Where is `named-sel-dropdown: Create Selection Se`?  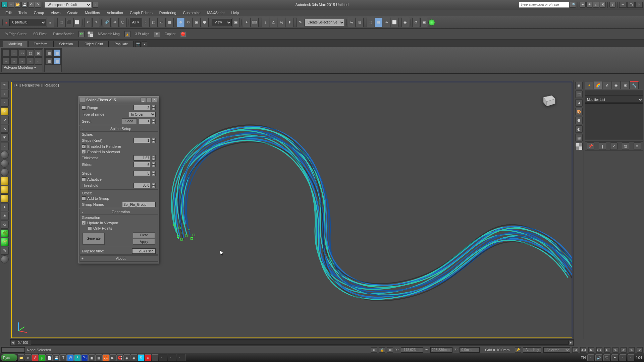
named-sel-dropdown: Create Selection Se is located at coordinates (325, 22).